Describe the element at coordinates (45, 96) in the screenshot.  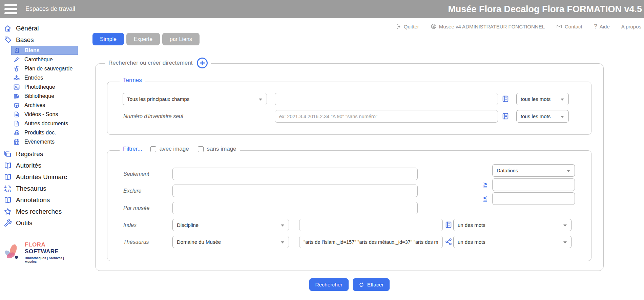
I see `sidebar-item-bibliotheque: Bibliothèque` at that location.